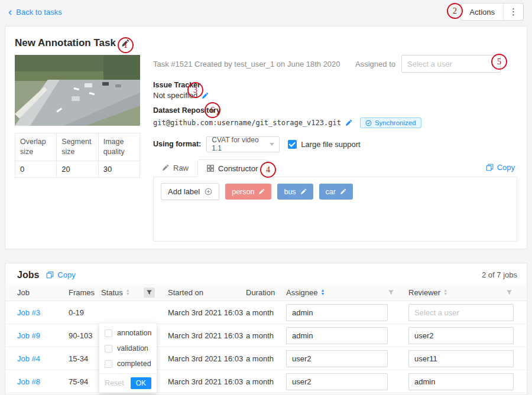 This screenshot has height=395, width=532. Describe the element at coordinates (10, 12) in the screenshot. I see `chevron-left-icon: ‹` at that location.